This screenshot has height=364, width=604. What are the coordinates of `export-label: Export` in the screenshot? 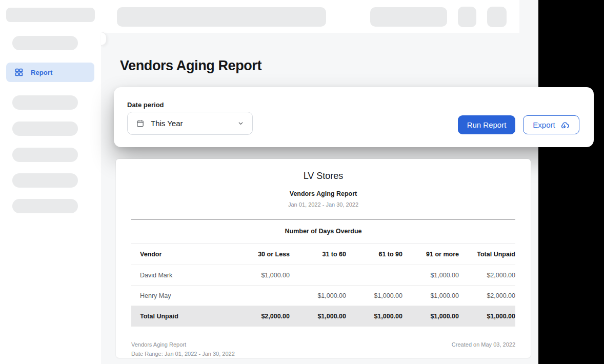 It's located at (543, 125).